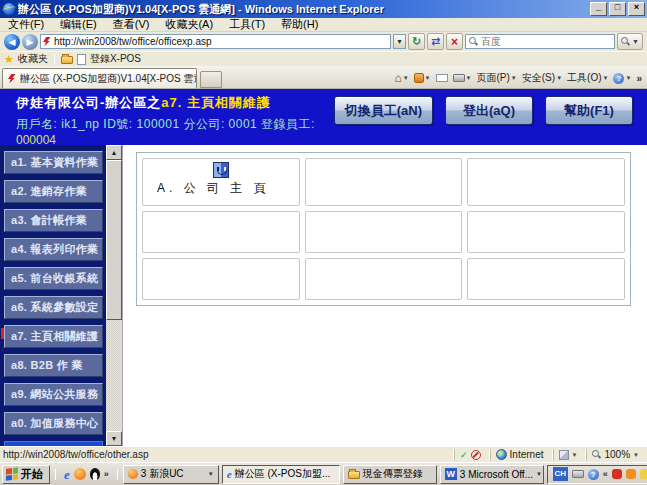  I want to click on taskbar: 开始 e » 3 新浪UC ▼ e 辦公區 (X-POS加盟... 現金傳票登錄…, so click(324, 474).